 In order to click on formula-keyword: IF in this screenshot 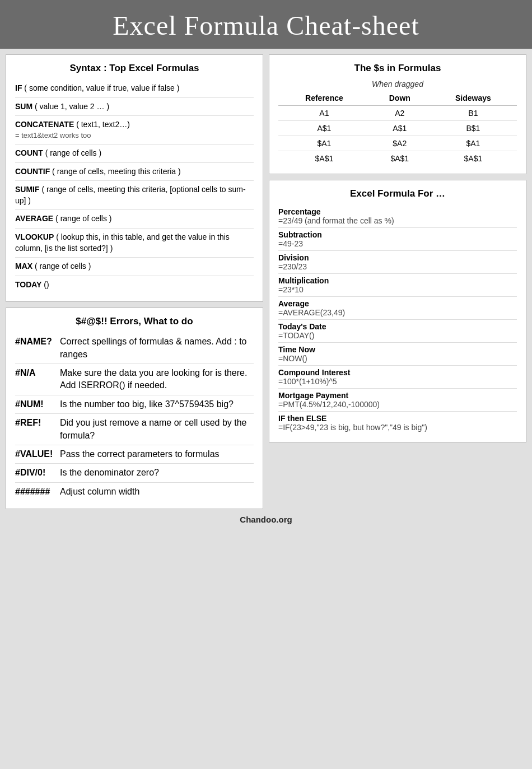, I will do `click(18, 88)`.